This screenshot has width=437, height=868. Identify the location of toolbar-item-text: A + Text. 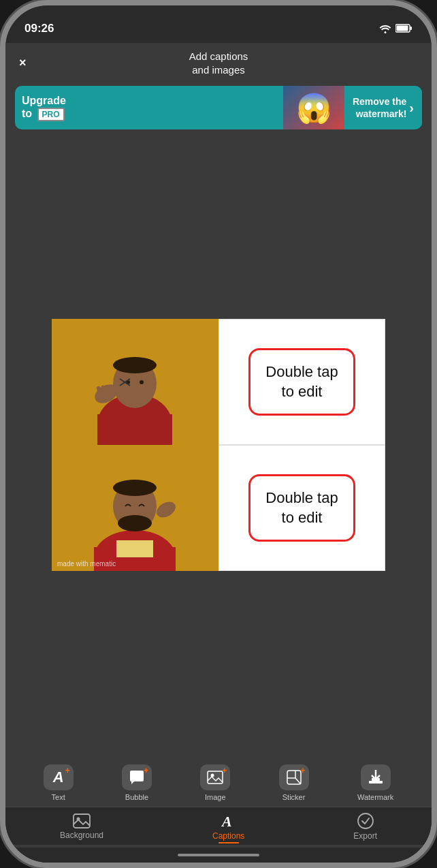
(59, 783).